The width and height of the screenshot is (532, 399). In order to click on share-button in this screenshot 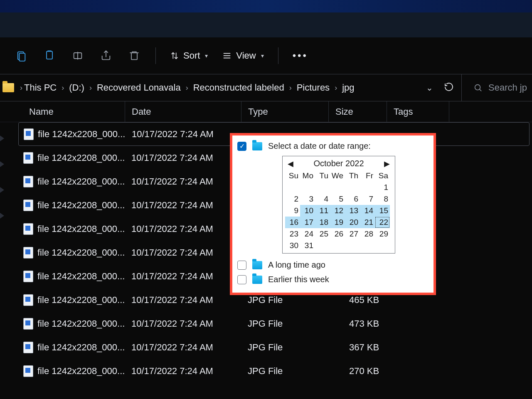, I will do `click(106, 56)`.